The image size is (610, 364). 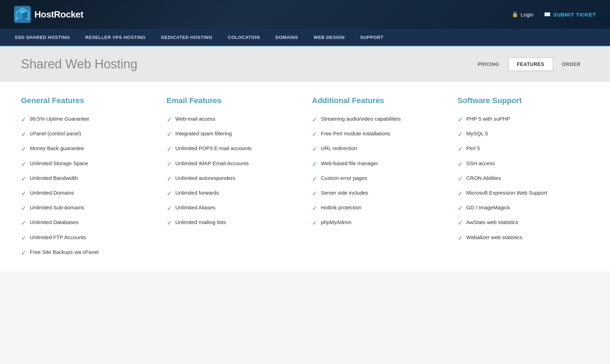 What do you see at coordinates (378, 208) in the screenshot?
I see `list-item: ✓Hotlink protection` at bounding box center [378, 208].